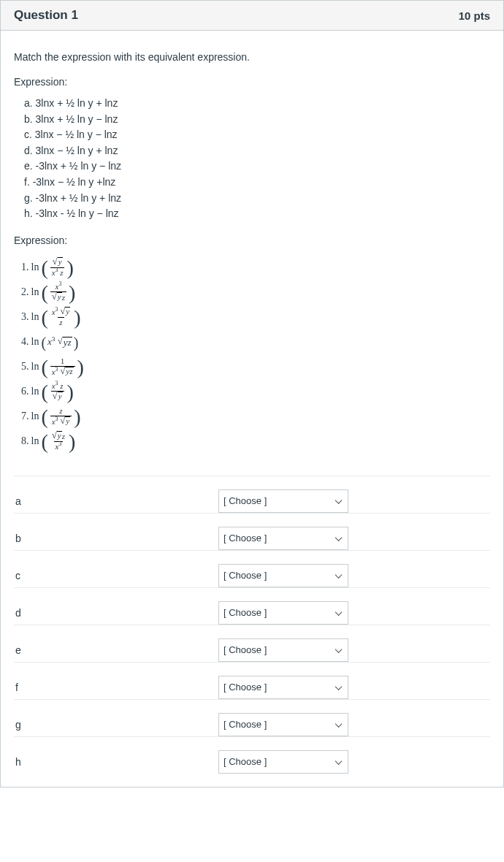  I want to click on list-item: 4. ln ( x3 √yz ), so click(256, 342).